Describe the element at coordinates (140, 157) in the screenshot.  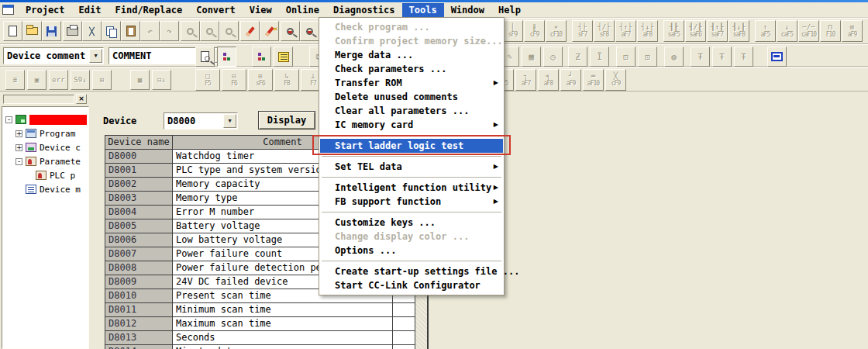
I see `device-name-cell: D8000` at that location.